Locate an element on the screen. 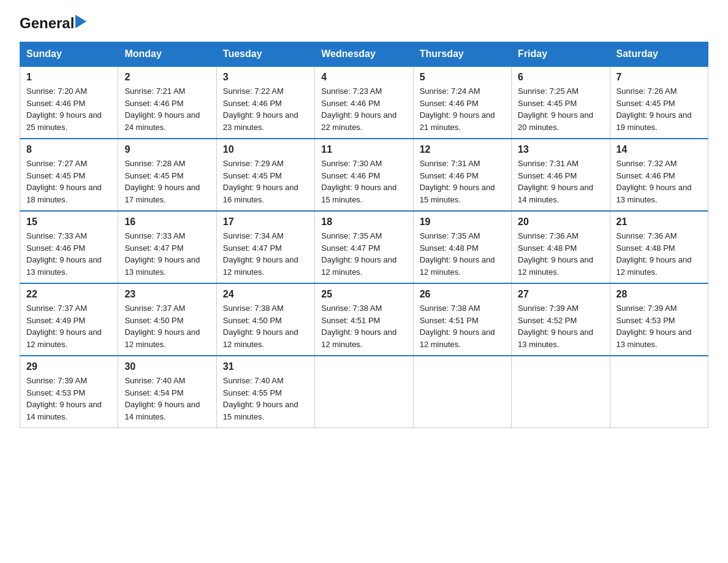  day-number: 18 is located at coordinates (364, 222).